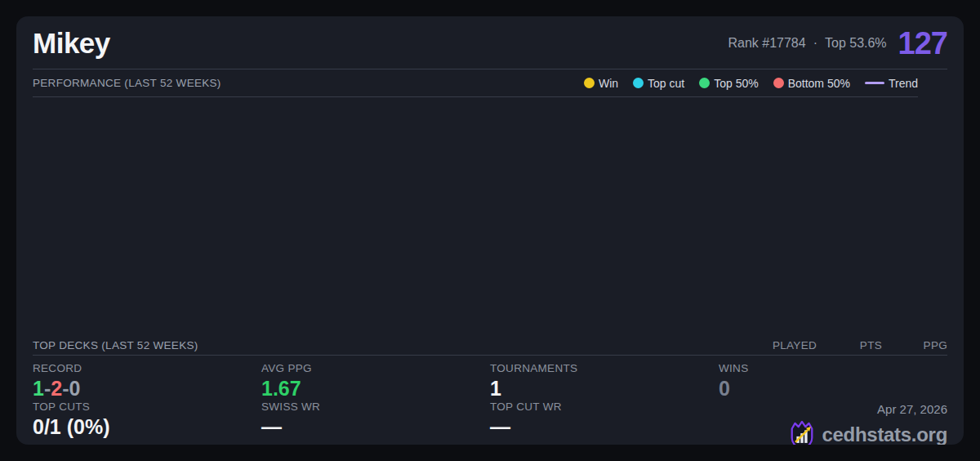  Describe the element at coordinates (812, 83) in the screenshot. I see `legend-item-bottom-50: Bottom 50%` at that location.